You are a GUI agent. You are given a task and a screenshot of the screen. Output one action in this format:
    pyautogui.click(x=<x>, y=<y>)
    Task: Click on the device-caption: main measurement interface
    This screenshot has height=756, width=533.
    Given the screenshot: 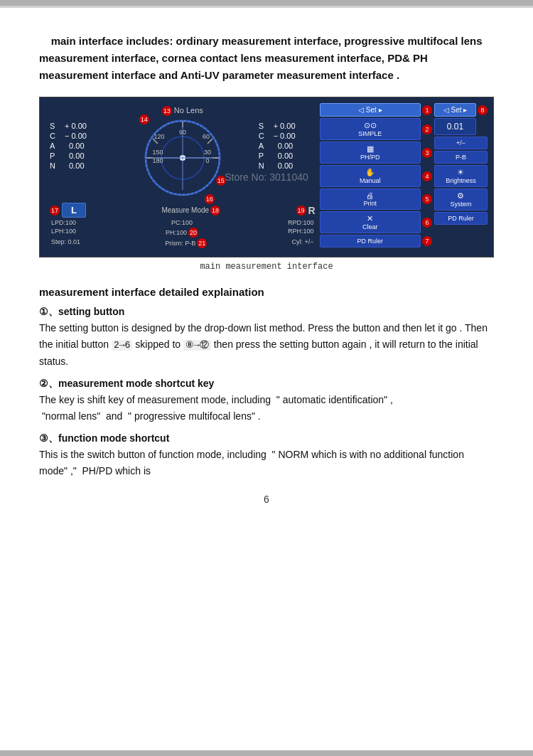 What is the action you would take?
    pyautogui.click(x=266, y=267)
    